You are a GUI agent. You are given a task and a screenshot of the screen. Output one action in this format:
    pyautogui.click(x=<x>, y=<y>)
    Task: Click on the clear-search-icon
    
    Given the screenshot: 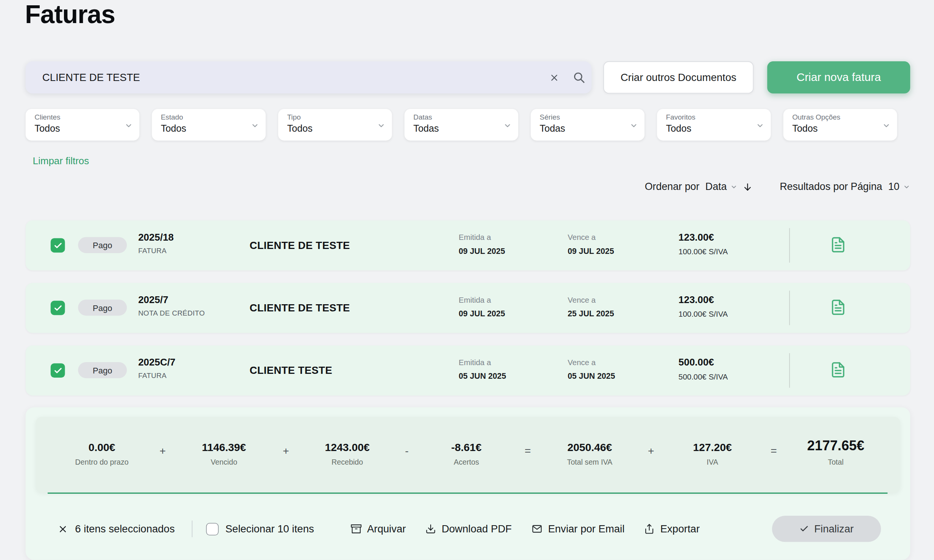 What is the action you would take?
    pyautogui.click(x=554, y=77)
    